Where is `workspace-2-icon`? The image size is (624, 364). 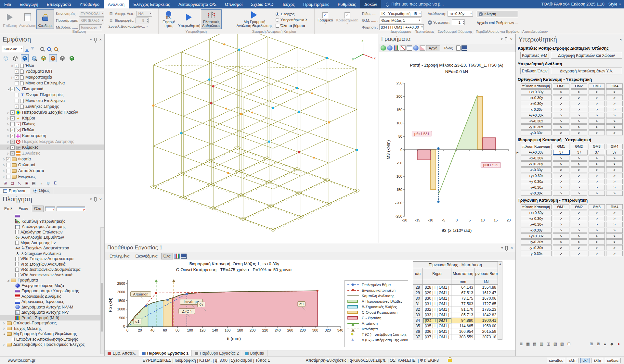
workspace-2-icon is located at coordinates (71, 209).